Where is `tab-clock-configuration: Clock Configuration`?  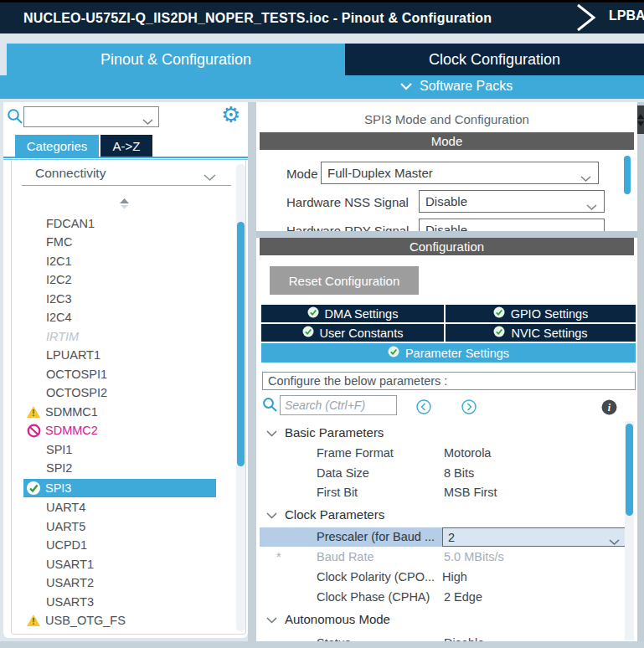 tab-clock-configuration: Clock Configuration is located at coordinates (494, 59).